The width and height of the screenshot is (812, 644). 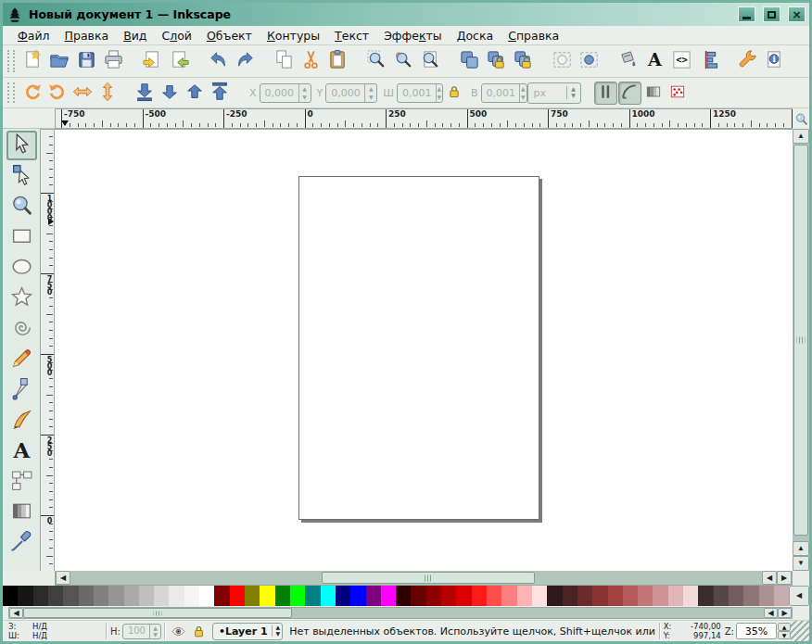 I want to click on transform-patterns-toggle, so click(x=679, y=93).